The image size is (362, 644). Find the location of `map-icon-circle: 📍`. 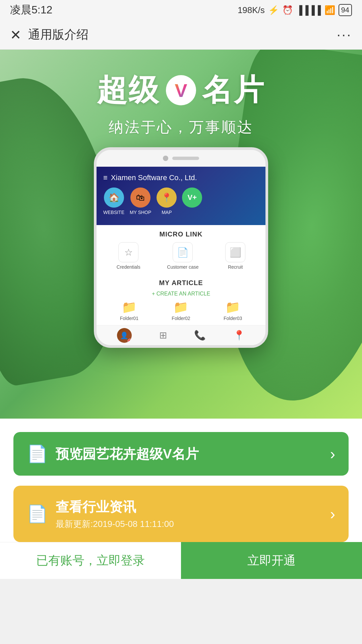

map-icon-circle: 📍 is located at coordinates (167, 198).